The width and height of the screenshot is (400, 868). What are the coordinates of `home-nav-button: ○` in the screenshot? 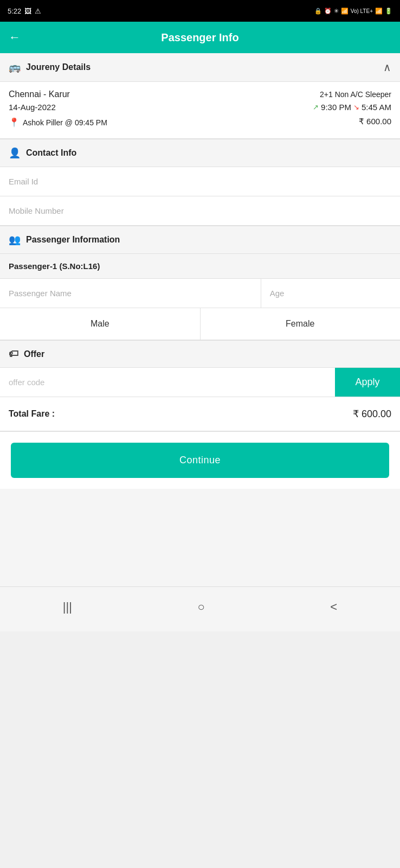 It's located at (202, 607).